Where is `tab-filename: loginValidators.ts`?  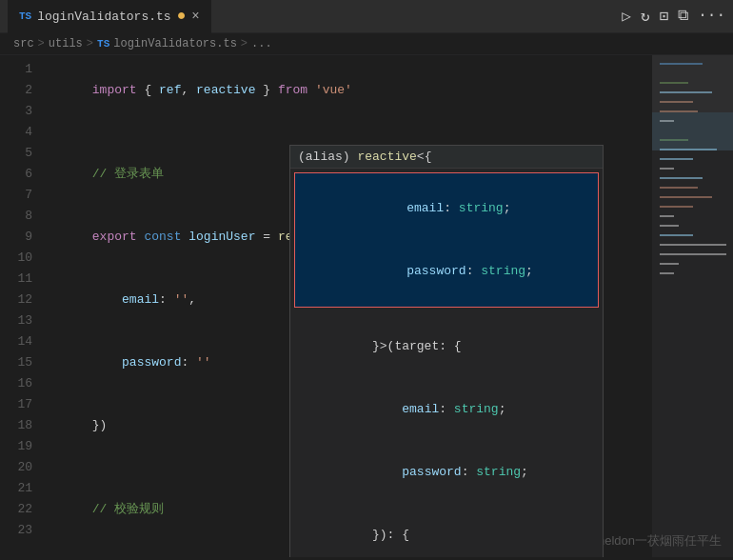 tab-filename: loginValidators.ts is located at coordinates (104, 17).